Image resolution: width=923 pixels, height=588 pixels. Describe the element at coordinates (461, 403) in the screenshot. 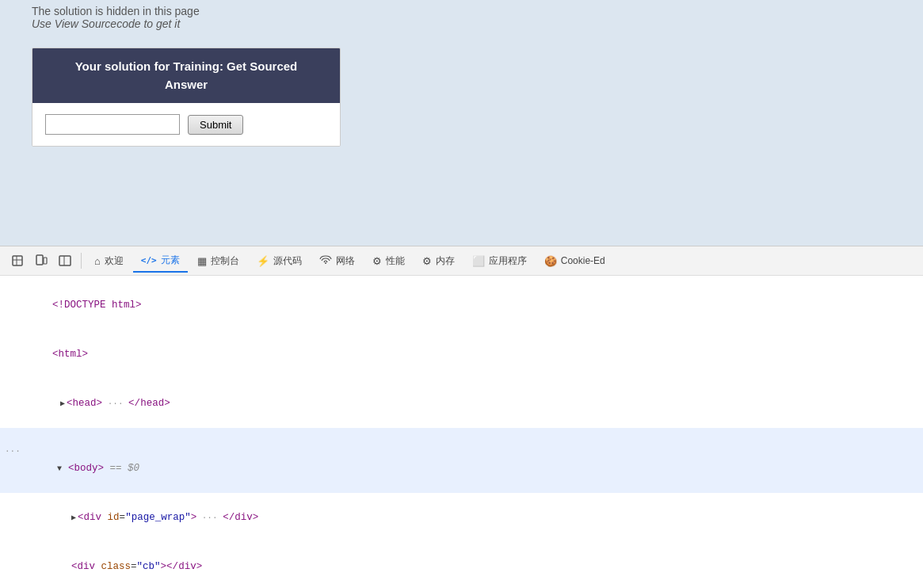

I see `code-line-head: ▶<head> ··· </head>` at that location.